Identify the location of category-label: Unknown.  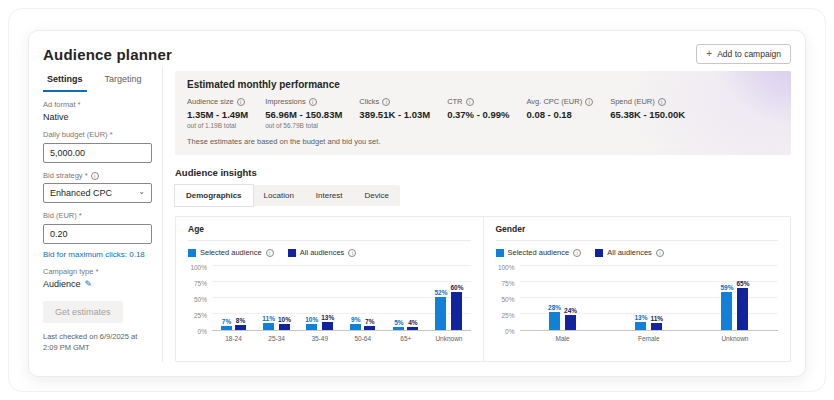
(448, 338).